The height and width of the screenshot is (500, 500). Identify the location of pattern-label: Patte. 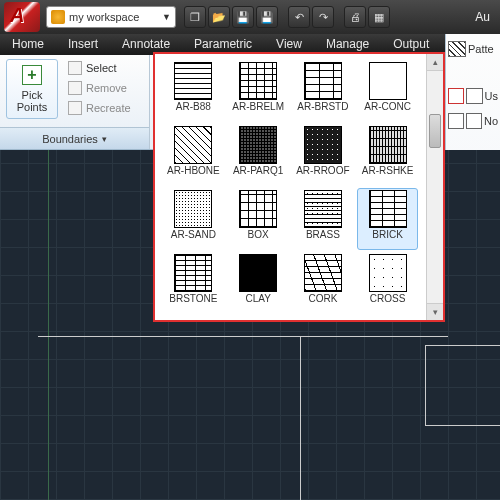
(481, 49).